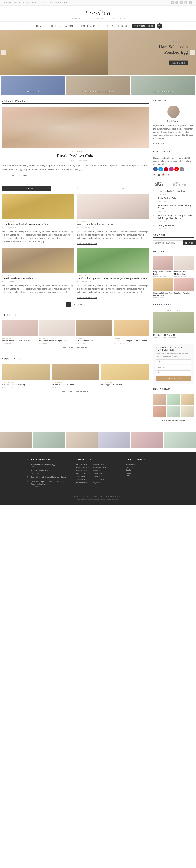  I want to click on top-link-privacy: PRIVACY POLICY, so click(59, 3).